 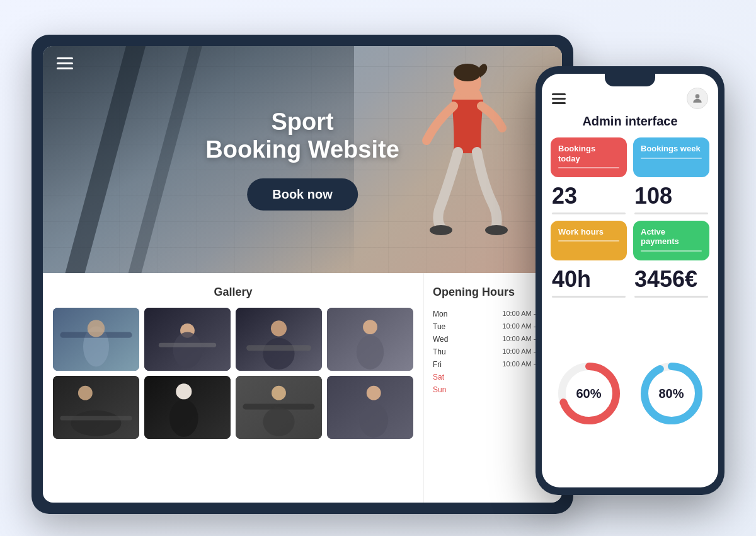 What do you see at coordinates (65, 63) in the screenshot?
I see `hamburger-menu` at bounding box center [65, 63].